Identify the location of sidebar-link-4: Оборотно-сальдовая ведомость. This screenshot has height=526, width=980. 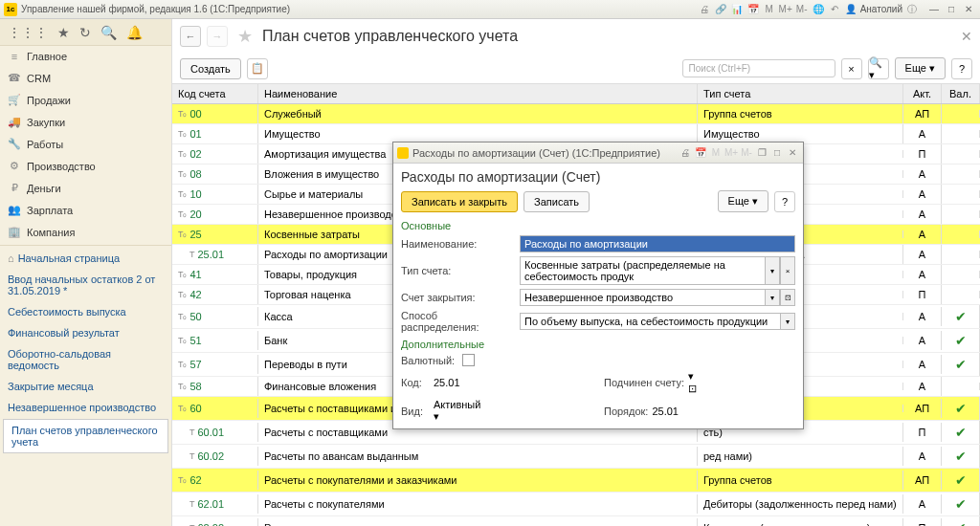
(86, 360).